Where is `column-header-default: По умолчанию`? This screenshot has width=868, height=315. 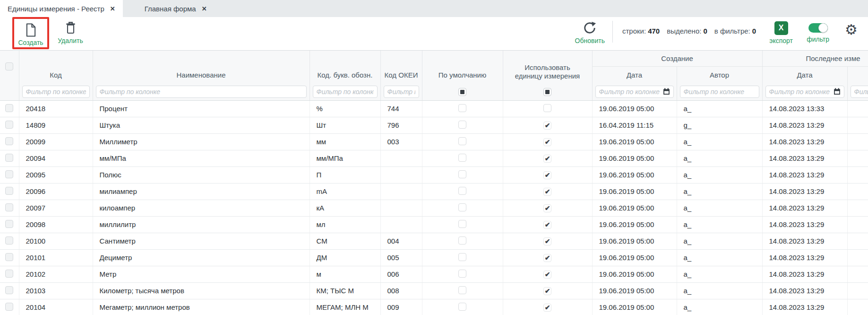
column-header-default: По умолчанию is located at coordinates (462, 67).